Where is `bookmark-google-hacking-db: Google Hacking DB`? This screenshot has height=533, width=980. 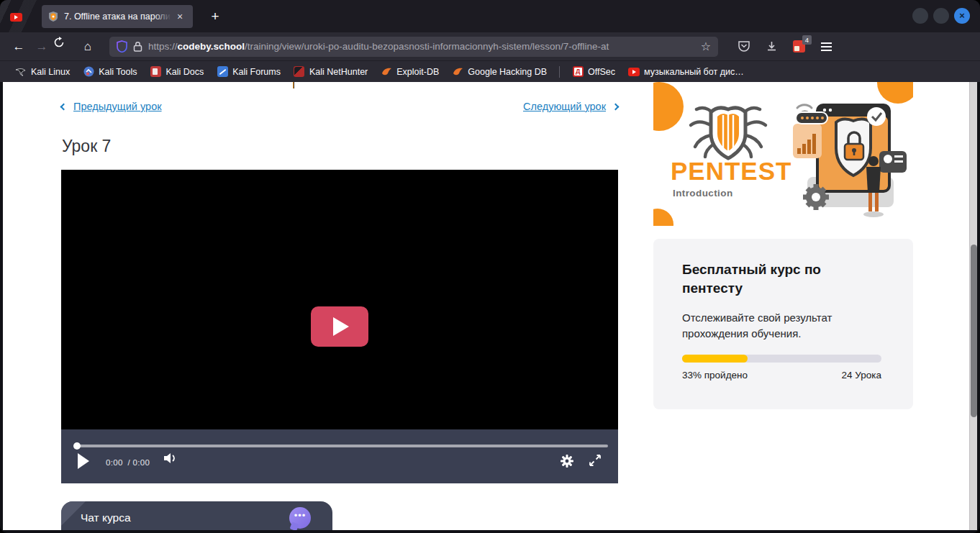 bookmark-google-hacking-db: Google Hacking DB is located at coordinates (499, 72).